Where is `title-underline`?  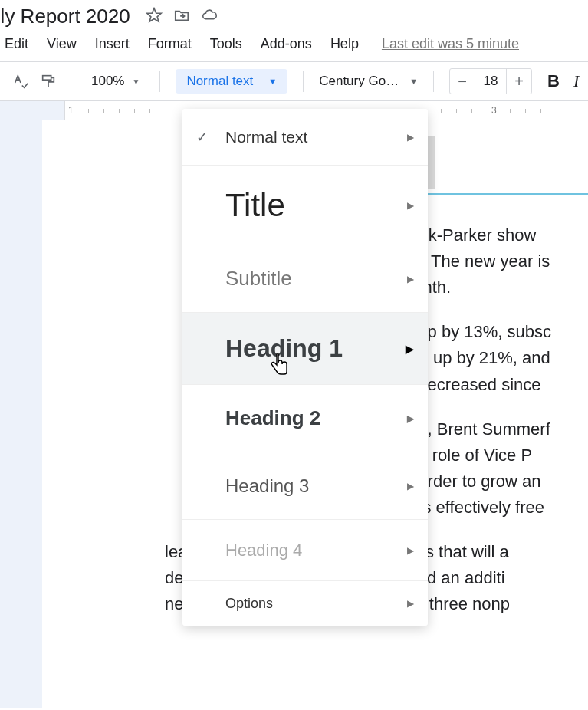
title-underline is located at coordinates (496, 194).